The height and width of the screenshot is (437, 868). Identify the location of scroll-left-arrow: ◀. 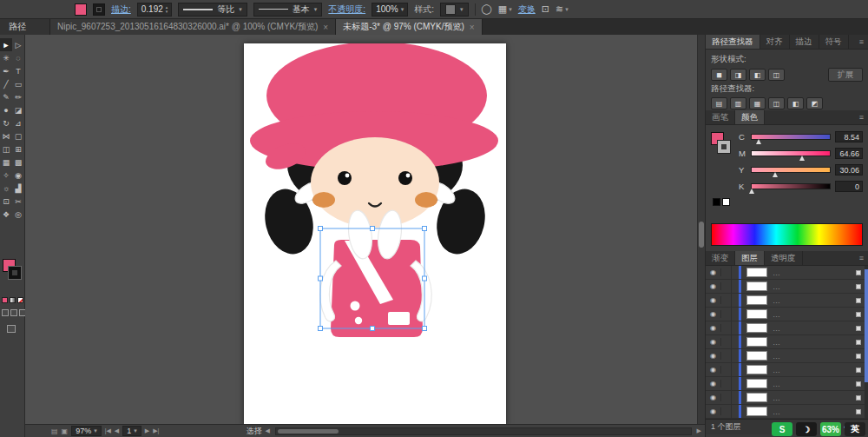
(267, 431).